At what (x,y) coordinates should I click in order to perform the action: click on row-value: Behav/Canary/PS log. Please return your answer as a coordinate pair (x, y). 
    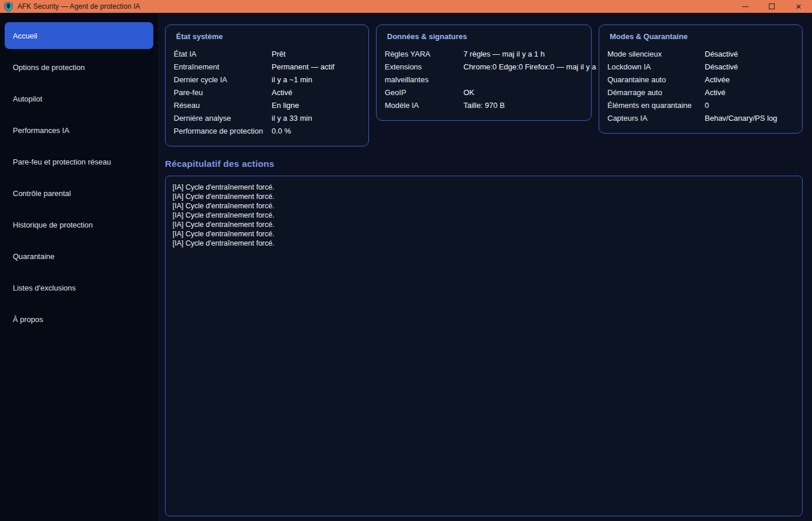
    Looking at the image, I should click on (741, 118).